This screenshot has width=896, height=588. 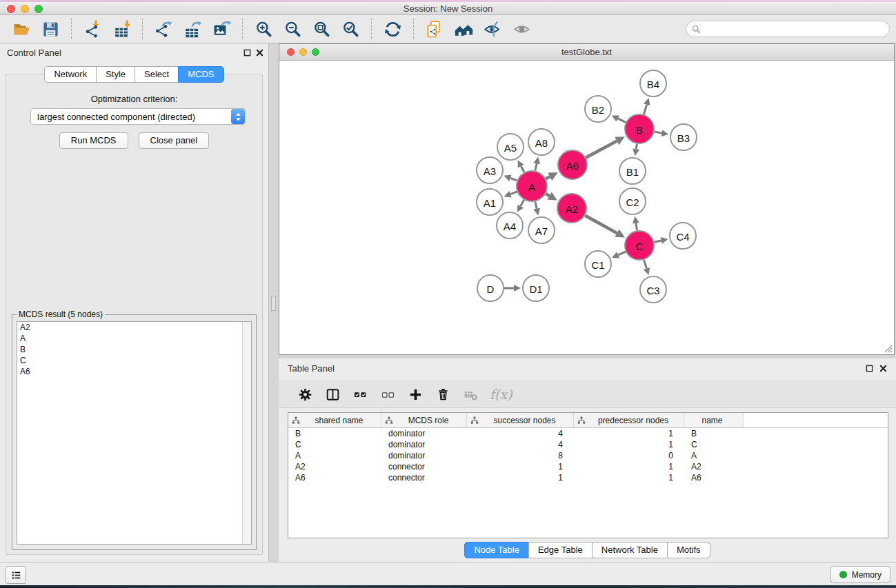 I want to click on result-item-a: A, so click(x=134, y=338).